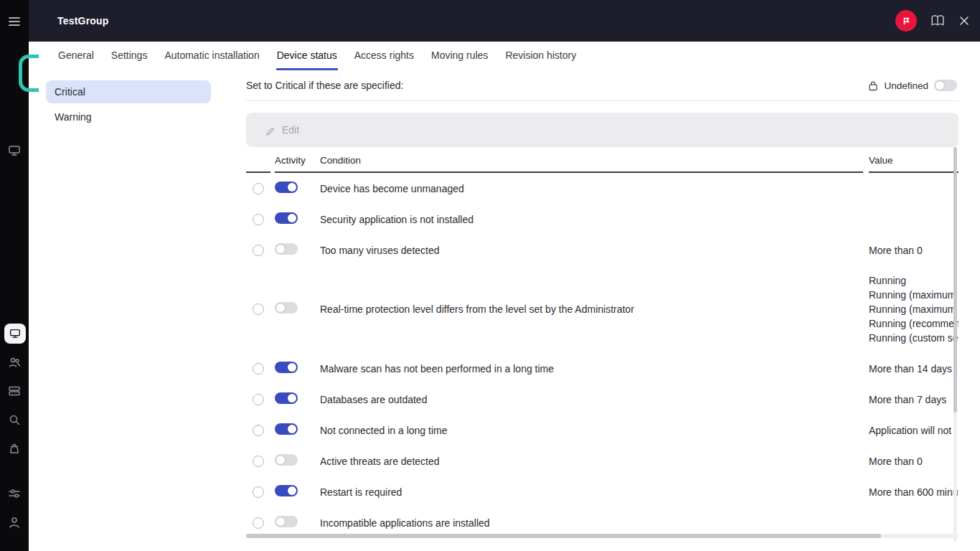  I want to click on value-line: Running (recommended), so click(914, 324).